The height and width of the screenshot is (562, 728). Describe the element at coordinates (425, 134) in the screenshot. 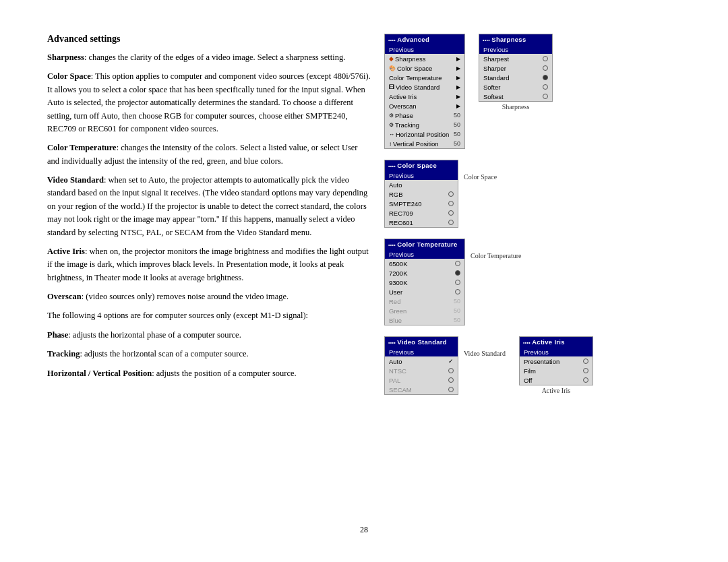

I see `advanced-horiz-pos: ↔ Horizontal Position 50` at that location.